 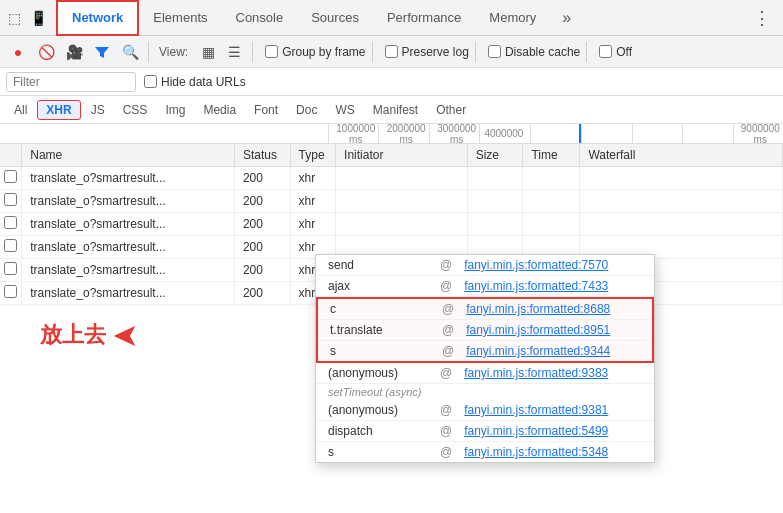 What do you see at coordinates (402, 178) in the screenshot?
I see `row-initiator` at bounding box center [402, 178].